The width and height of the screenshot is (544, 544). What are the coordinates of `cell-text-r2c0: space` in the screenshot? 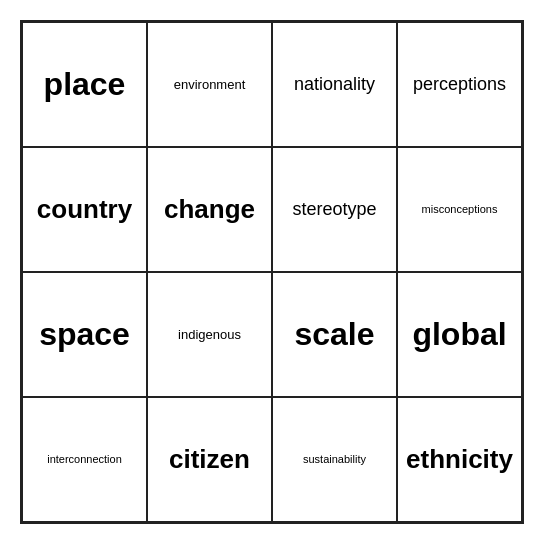 It's located at (84, 334).